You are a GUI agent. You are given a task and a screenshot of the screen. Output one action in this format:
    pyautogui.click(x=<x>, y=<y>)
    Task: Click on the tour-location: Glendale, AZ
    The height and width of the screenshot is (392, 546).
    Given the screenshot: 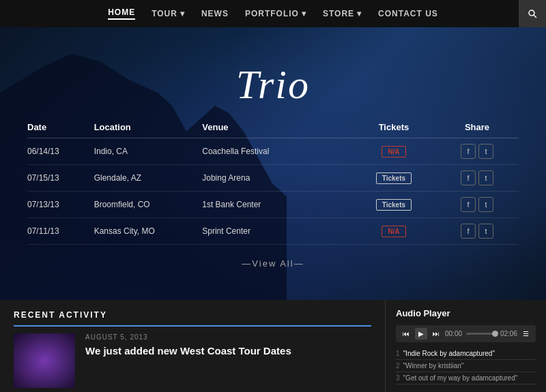 What is the action you would take?
    pyautogui.click(x=149, y=179)
    